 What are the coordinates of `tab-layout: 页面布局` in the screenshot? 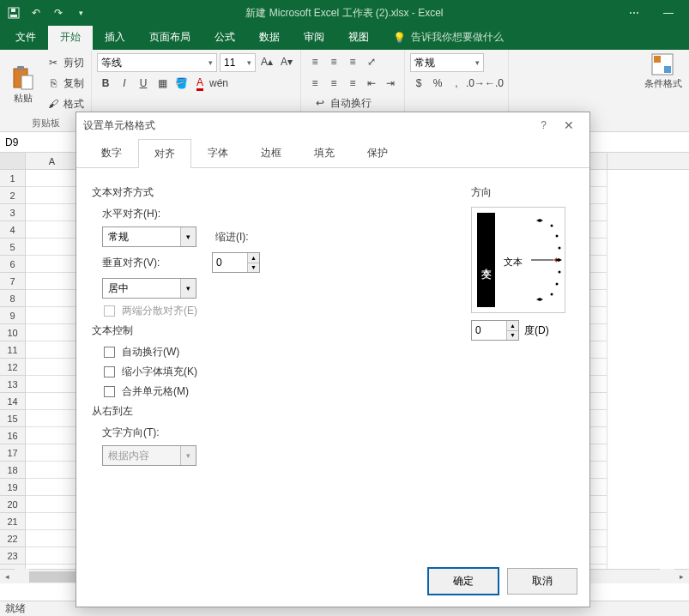 It's located at (170, 38).